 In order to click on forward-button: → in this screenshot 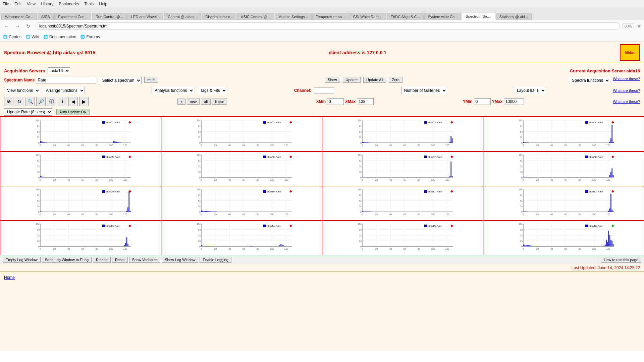, I will do `click(17, 26)`.